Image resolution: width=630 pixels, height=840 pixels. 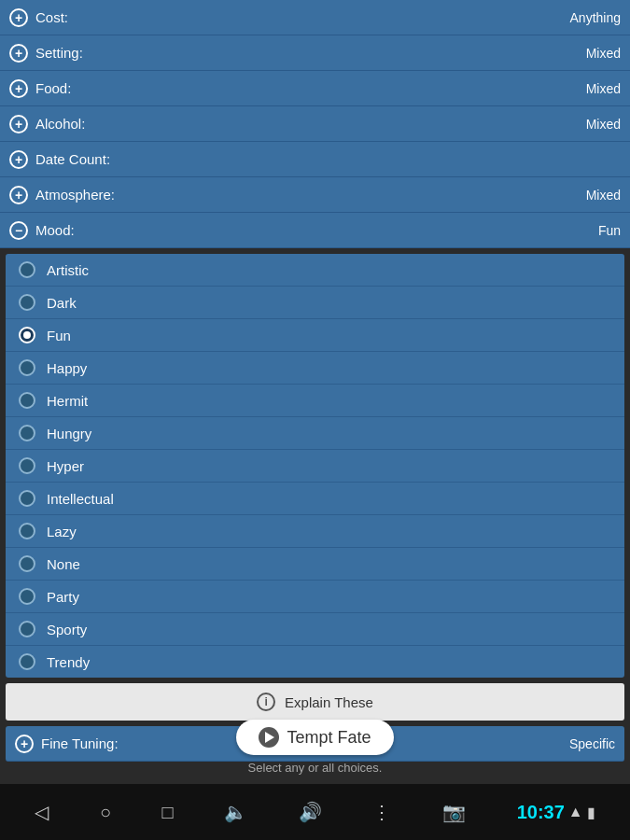 What do you see at coordinates (315, 195) in the screenshot?
I see `filter-atmosphere: + Atmosphere: Mixed` at bounding box center [315, 195].